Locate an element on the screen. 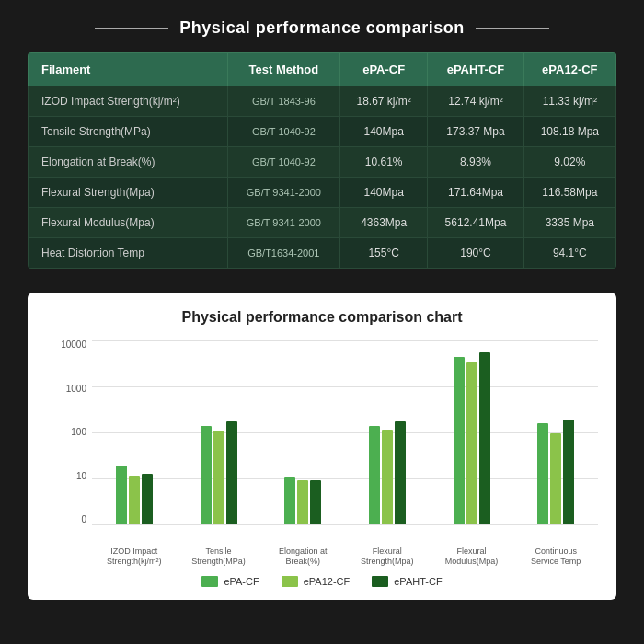 This screenshot has height=644, width=644. legend-epa-cf: ePA-CF is located at coordinates (230, 581).